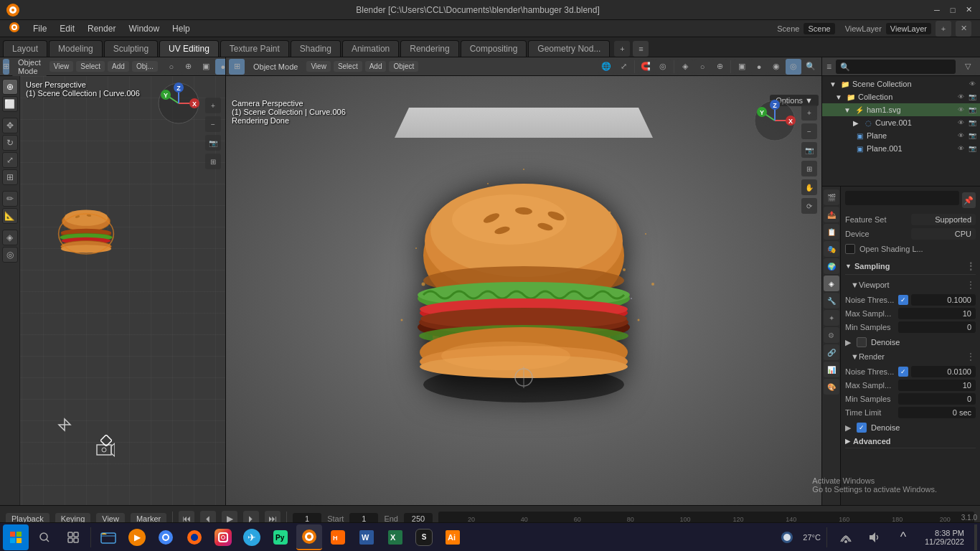  Describe the element at coordinates (903, 537) in the screenshot. I see `taskbar-chevron-icon: ^` at that location.